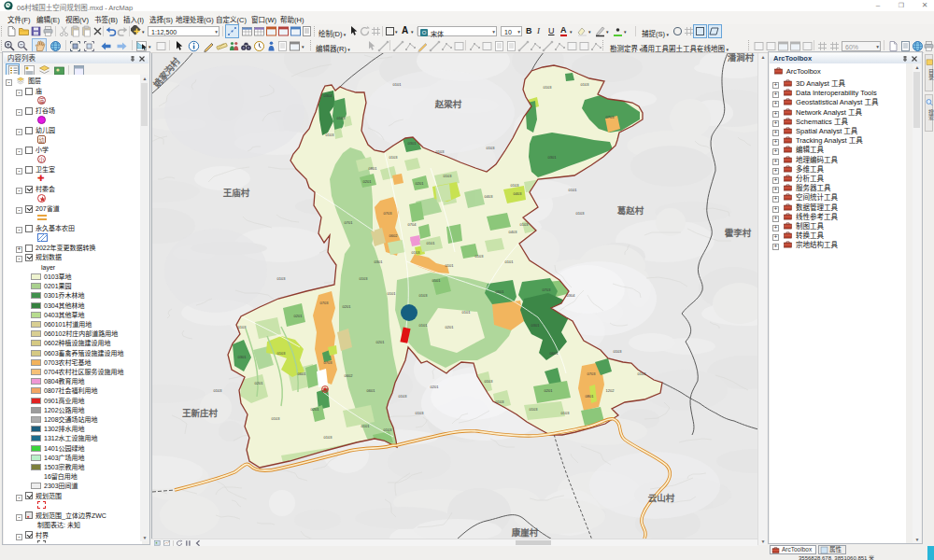 The width and height of the screenshot is (934, 560). Describe the element at coordinates (661, 498) in the screenshot. I see `svg-text: 云山村` at that location.